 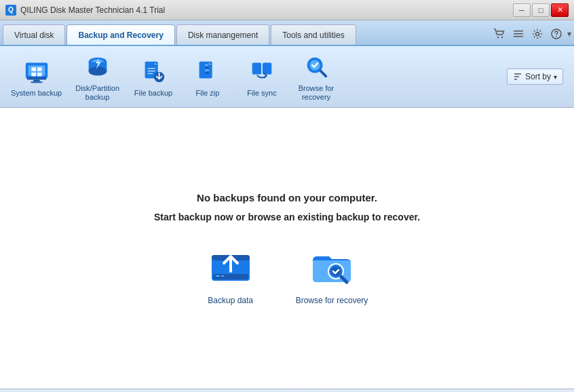 What do you see at coordinates (332, 266) in the screenshot?
I see `browse-recovery-action-icon` at bounding box center [332, 266].